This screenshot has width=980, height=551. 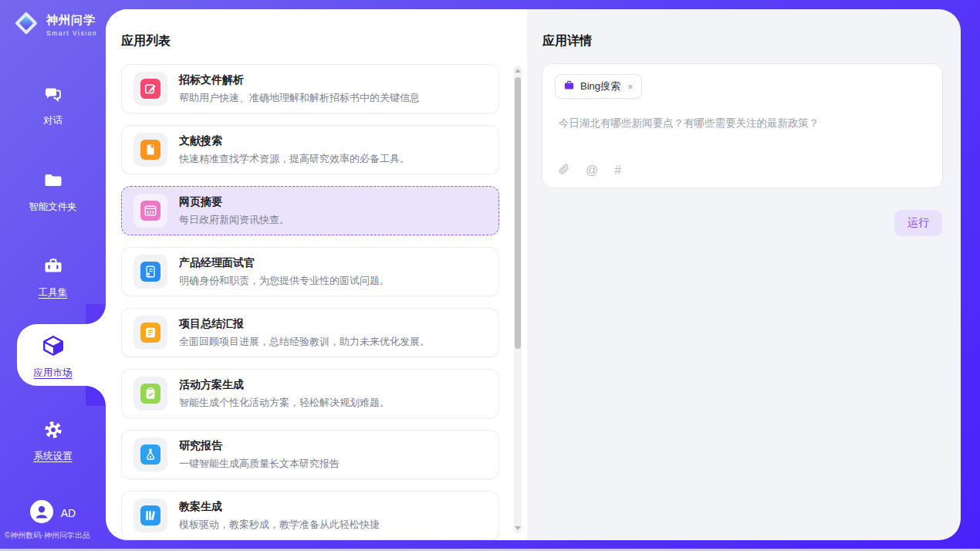 What do you see at coordinates (590, 170) in the screenshot?
I see `attachment-toolbar: @ #` at bounding box center [590, 170].